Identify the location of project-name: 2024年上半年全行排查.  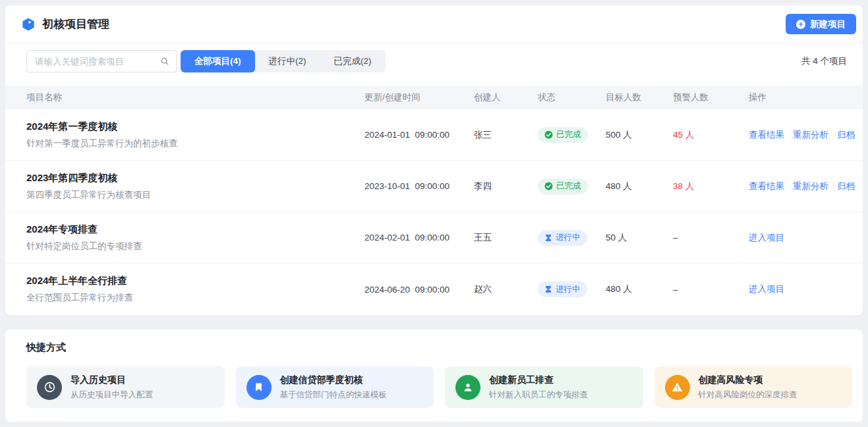
(195, 281).